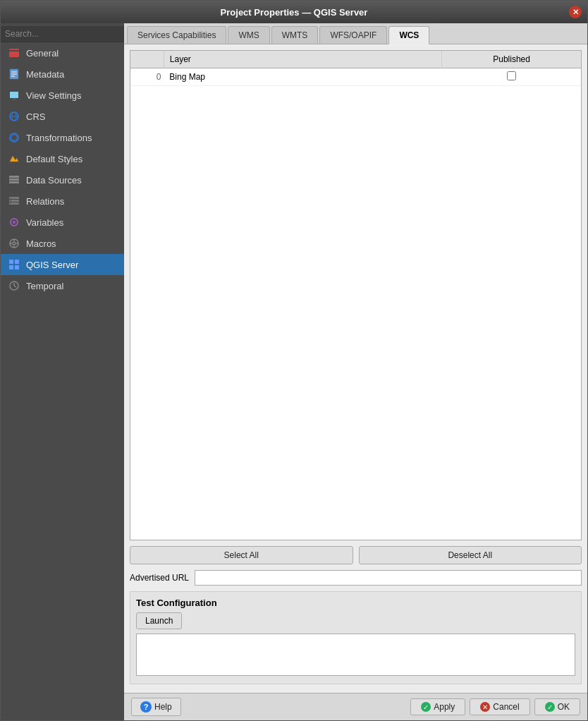 This screenshot has width=588, height=721. What do you see at coordinates (355, 602) in the screenshot?
I see `test-config-title: Test Configuration` at bounding box center [355, 602].